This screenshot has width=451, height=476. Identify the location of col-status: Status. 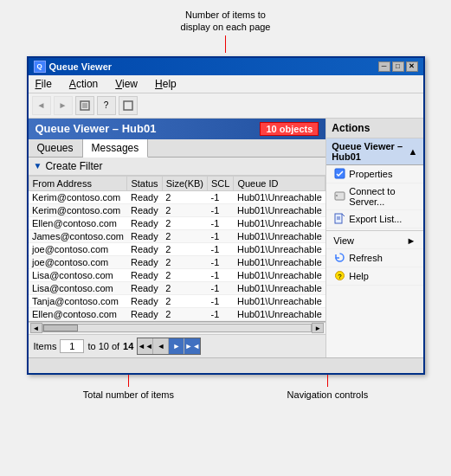
(145, 183).